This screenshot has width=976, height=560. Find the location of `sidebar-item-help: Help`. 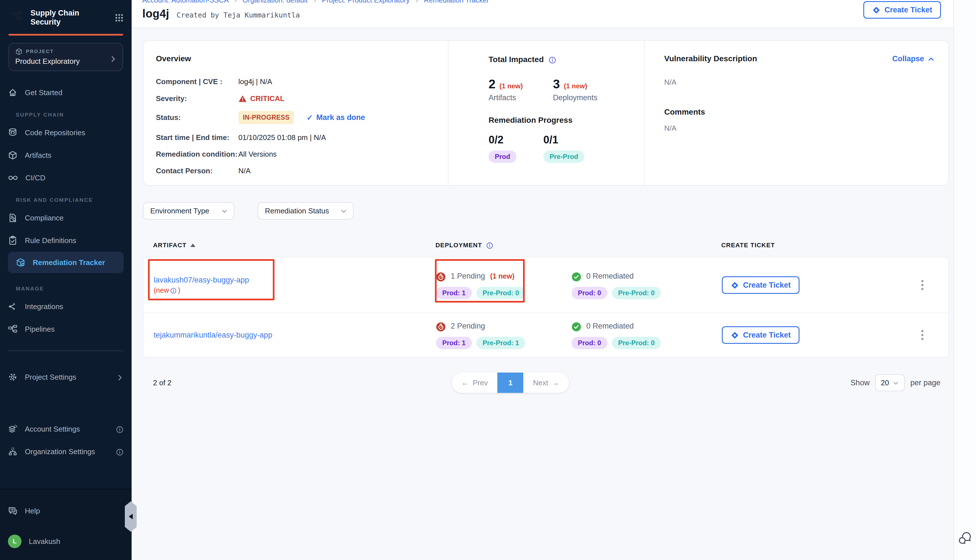

sidebar-item-help: Help is located at coordinates (66, 511).